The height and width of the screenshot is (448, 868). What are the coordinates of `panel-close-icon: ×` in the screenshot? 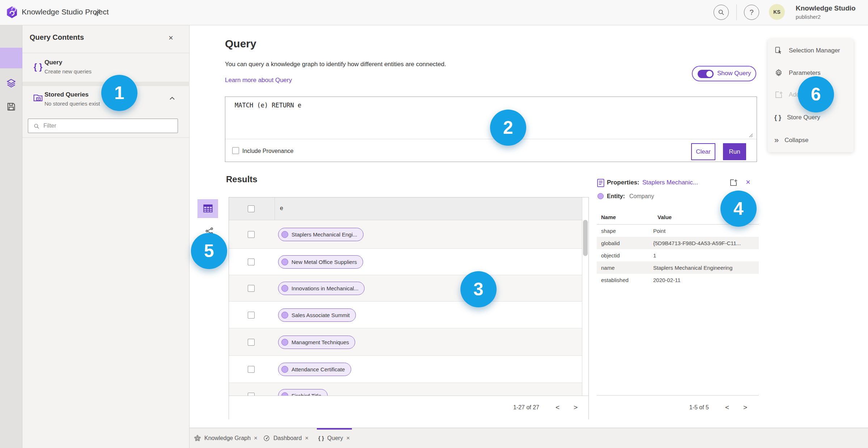 It's located at (171, 38).